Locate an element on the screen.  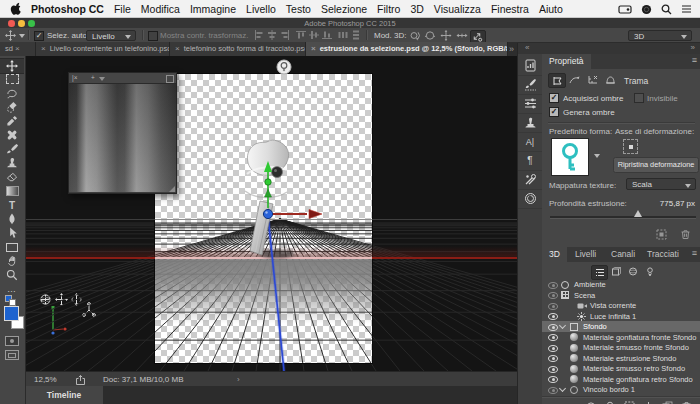
collapse-dock-icon: « is located at coordinates (527, 48).